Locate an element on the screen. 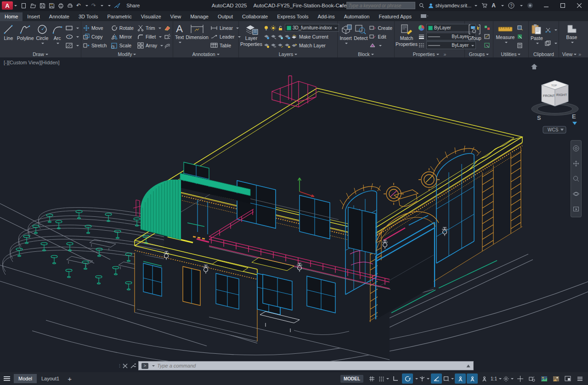 This screenshot has height=385, width=588. layer-off-icon is located at coordinates (266, 37).